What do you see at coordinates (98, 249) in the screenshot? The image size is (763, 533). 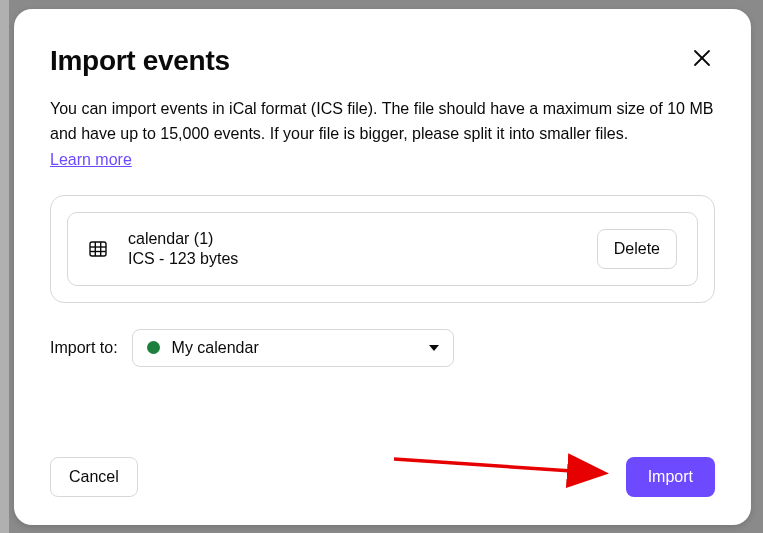 I see `calendar-grid-icon` at bounding box center [98, 249].